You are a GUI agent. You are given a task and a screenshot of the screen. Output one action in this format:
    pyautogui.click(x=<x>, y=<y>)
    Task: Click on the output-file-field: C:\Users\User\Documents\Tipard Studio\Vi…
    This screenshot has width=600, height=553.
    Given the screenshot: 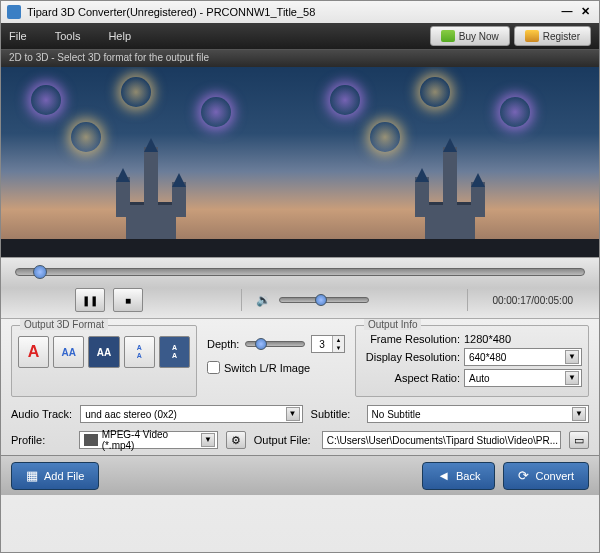 What is the action you would take?
    pyautogui.click(x=442, y=440)
    